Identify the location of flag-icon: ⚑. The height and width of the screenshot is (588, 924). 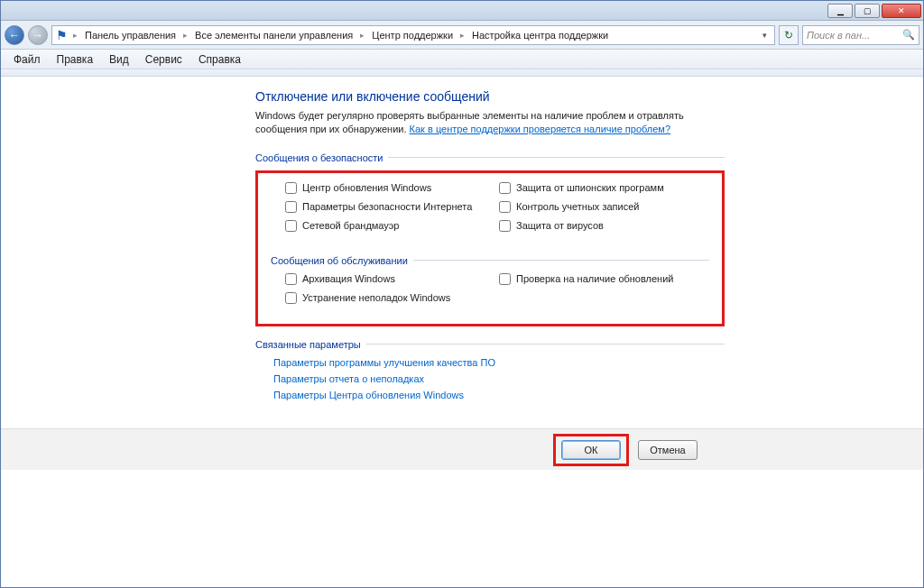
(61, 35).